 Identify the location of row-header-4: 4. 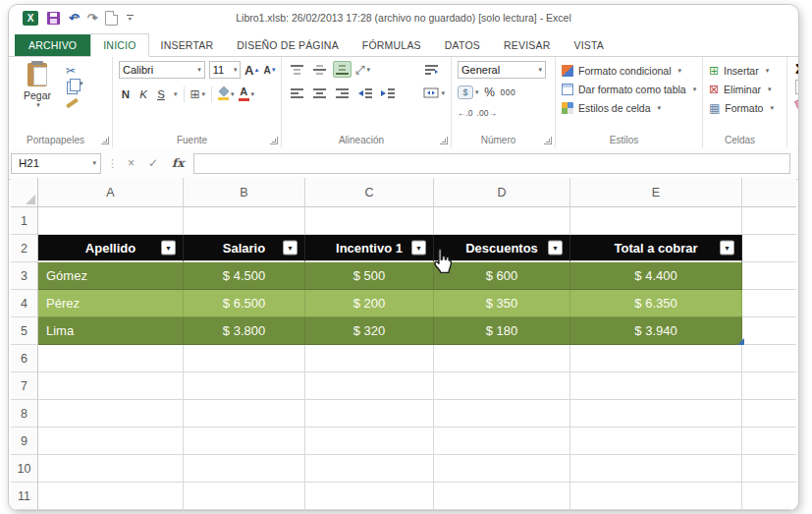
(25, 304).